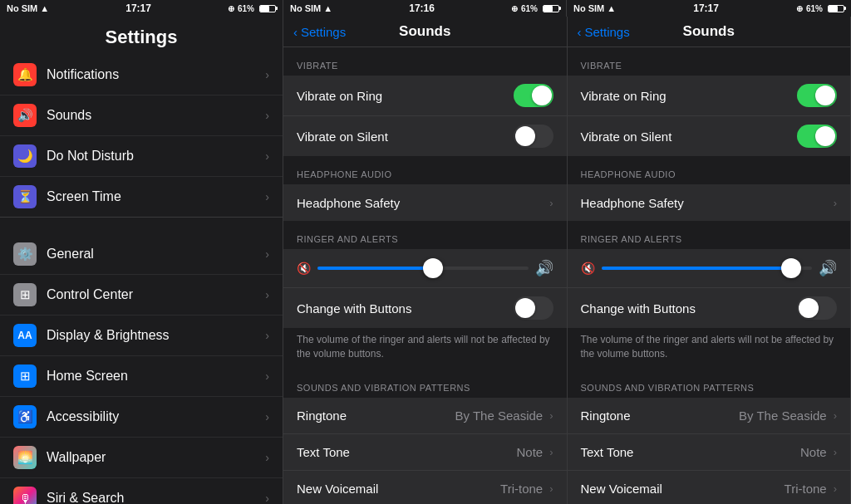 This screenshot has height=504, width=851. Describe the element at coordinates (268, 197) in the screenshot. I see `chevron-icon-screentime: ›` at that location.